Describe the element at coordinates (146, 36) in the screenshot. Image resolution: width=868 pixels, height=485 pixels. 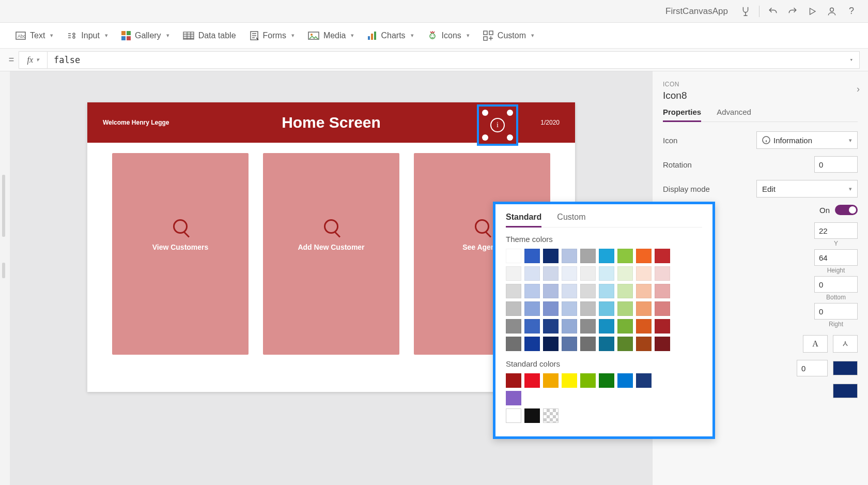
I see `insert-gallery: Gallery▾` at that location.